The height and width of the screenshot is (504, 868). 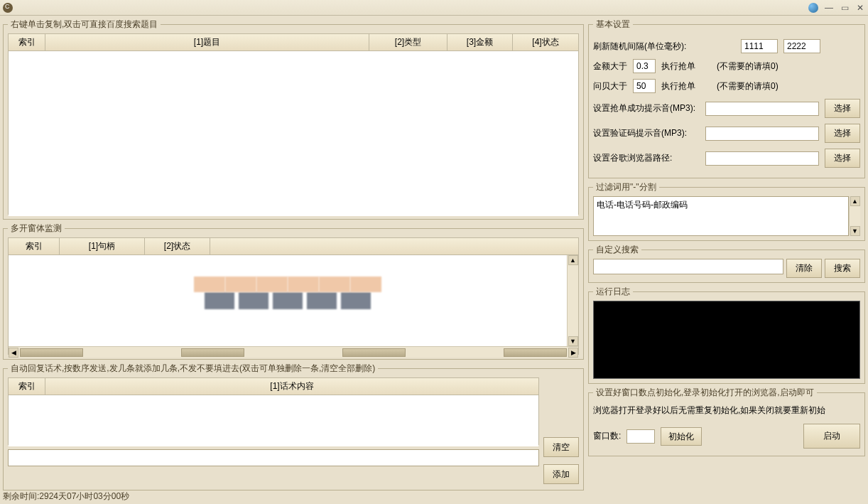 I want to click on col-handle: [1]句柄, so click(x=102, y=246).